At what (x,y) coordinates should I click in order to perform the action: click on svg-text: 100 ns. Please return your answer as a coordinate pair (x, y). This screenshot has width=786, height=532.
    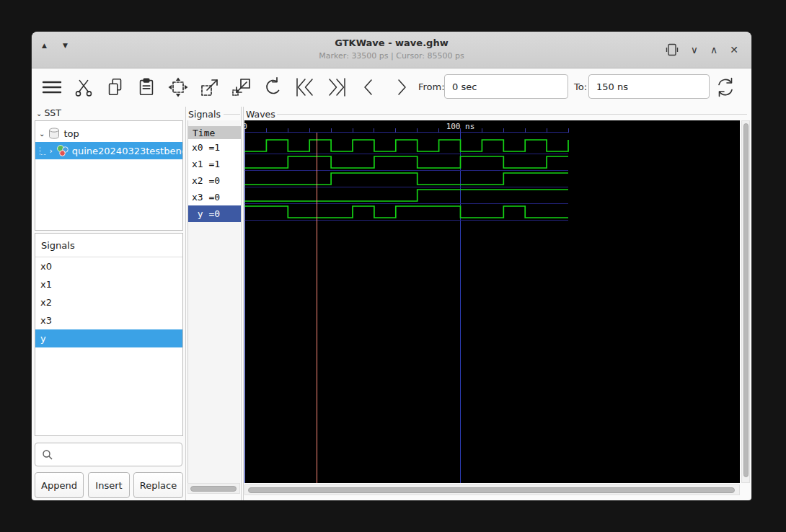
    Looking at the image, I should click on (461, 127).